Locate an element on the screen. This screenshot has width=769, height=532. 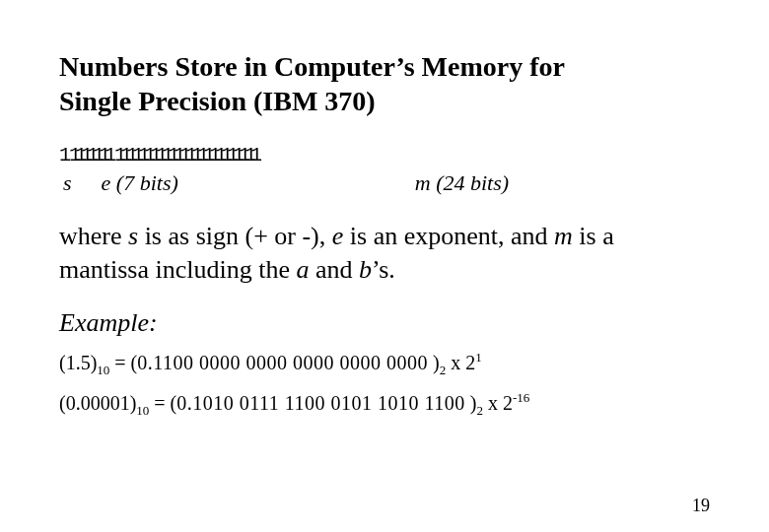
eq1-times: x 2 is located at coordinates (463, 363).